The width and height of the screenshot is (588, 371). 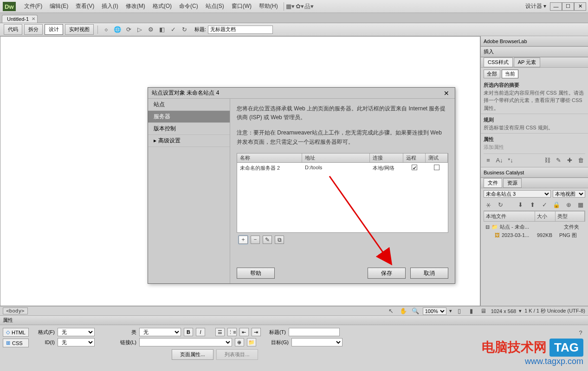 I want to click on put-icon: ⬆, so click(x=532, y=205).